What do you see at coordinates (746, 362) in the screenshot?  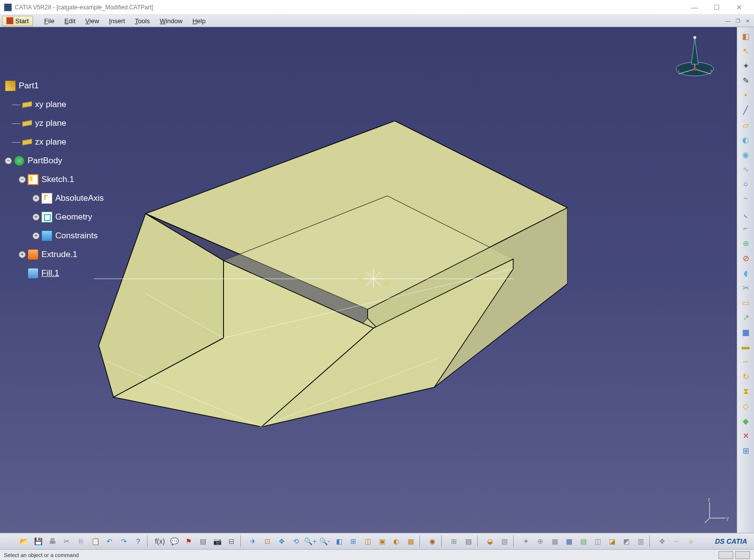 I see `translate-icon: ↔` at bounding box center [746, 362].